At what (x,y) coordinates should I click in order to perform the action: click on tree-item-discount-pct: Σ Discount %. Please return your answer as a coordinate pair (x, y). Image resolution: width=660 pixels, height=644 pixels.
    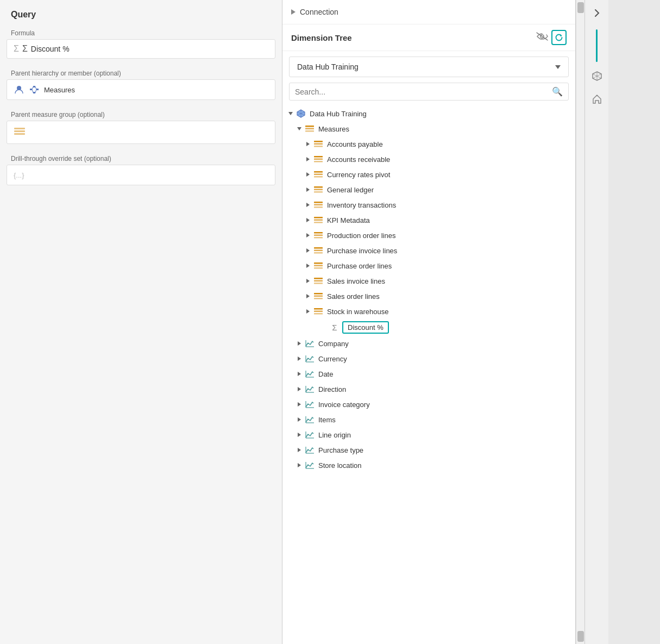
    Looking at the image, I should click on (429, 327).